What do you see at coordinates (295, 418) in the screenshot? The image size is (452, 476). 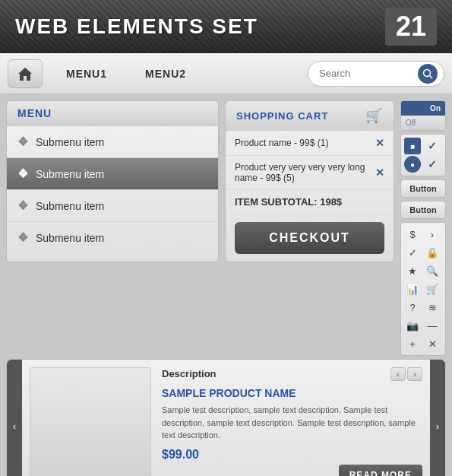 I see `product-info: Description ‹ › SAMPLE PRODUCT NAME Samp…` at bounding box center [295, 418].